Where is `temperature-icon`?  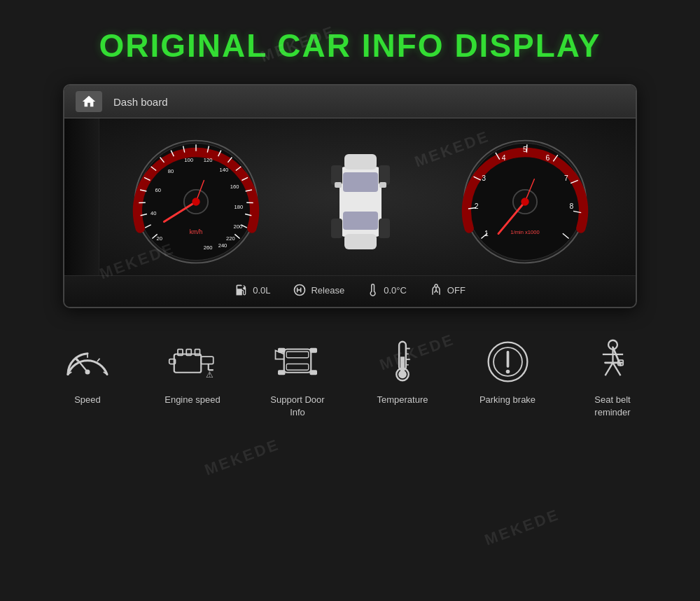
temperature-icon is located at coordinates (402, 361).